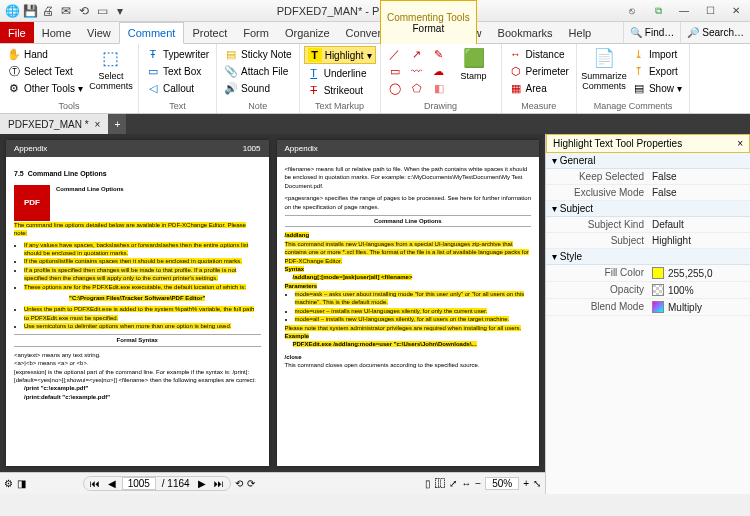 The image size is (750, 516). Describe the element at coordinates (657, 71) in the screenshot. I see `export-comments: ⤒Export` at that location.